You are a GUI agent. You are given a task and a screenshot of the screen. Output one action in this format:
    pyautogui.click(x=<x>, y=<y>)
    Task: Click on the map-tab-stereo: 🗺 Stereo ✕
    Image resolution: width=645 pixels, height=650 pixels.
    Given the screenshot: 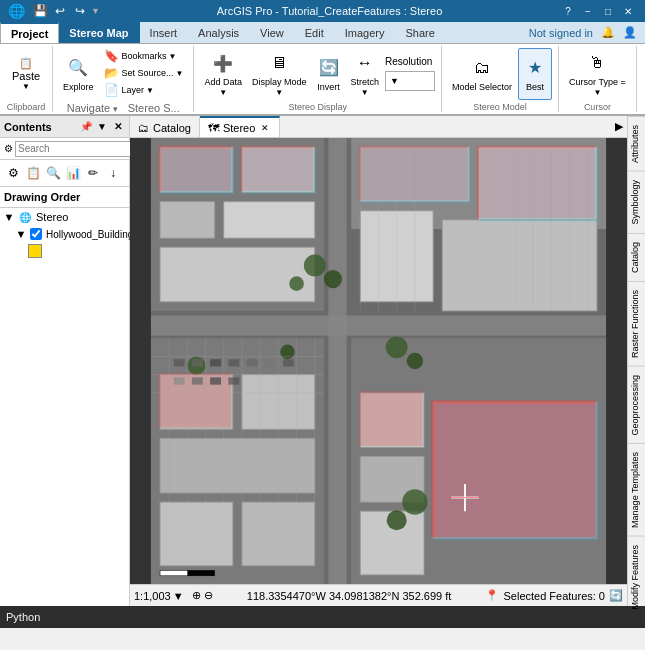 What is the action you would take?
    pyautogui.click(x=240, y=126)
    